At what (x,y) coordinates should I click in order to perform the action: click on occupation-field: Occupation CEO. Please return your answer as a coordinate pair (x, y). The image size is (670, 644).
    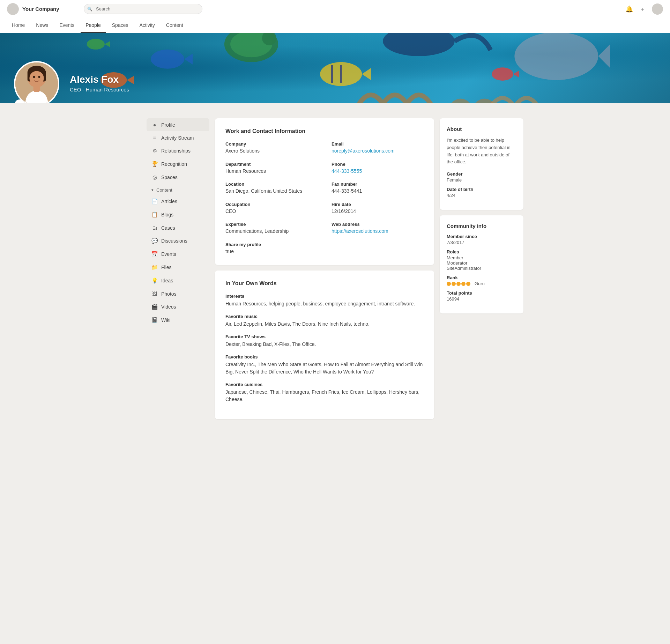
    Looking at the image, I should click on (271, 208).